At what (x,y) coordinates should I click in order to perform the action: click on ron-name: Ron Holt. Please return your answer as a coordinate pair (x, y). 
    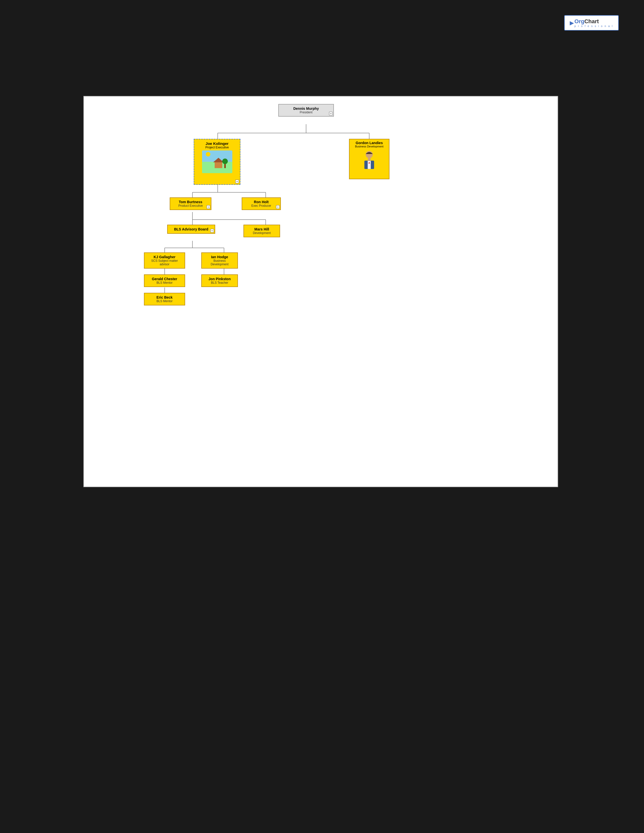
    Looking at the image, I should click on (261, 202).